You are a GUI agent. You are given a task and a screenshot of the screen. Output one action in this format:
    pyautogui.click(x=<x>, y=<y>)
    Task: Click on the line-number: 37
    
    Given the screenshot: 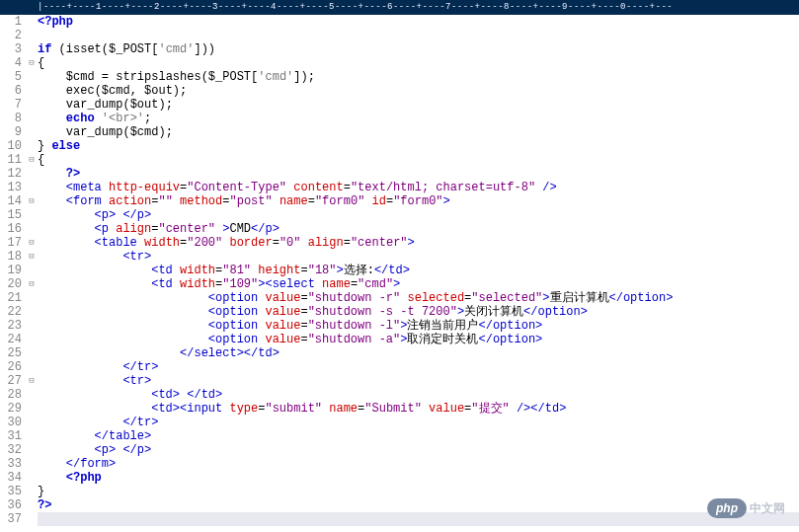 What is the action you would take?
    pyautogui.click(x=11, y=519)
    